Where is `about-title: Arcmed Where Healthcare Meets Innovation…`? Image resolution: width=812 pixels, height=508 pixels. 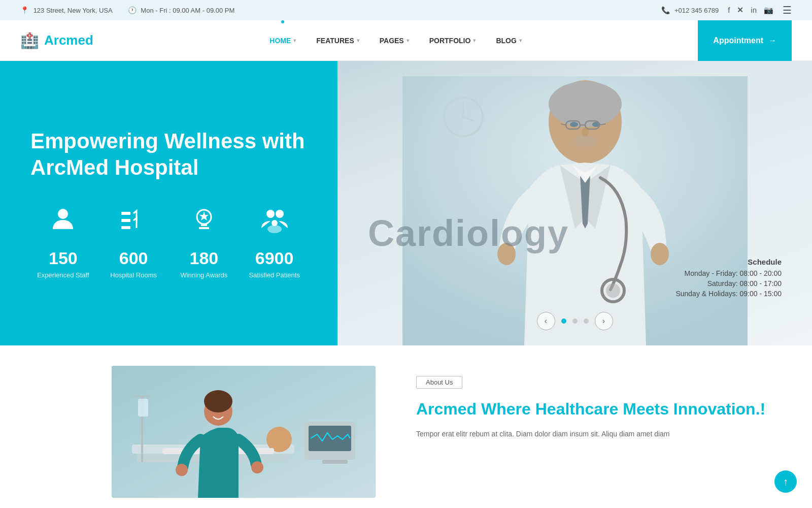 about-title: Arcmed Where Healthcare Meets Innovation… is located at coordinates (594, 409).